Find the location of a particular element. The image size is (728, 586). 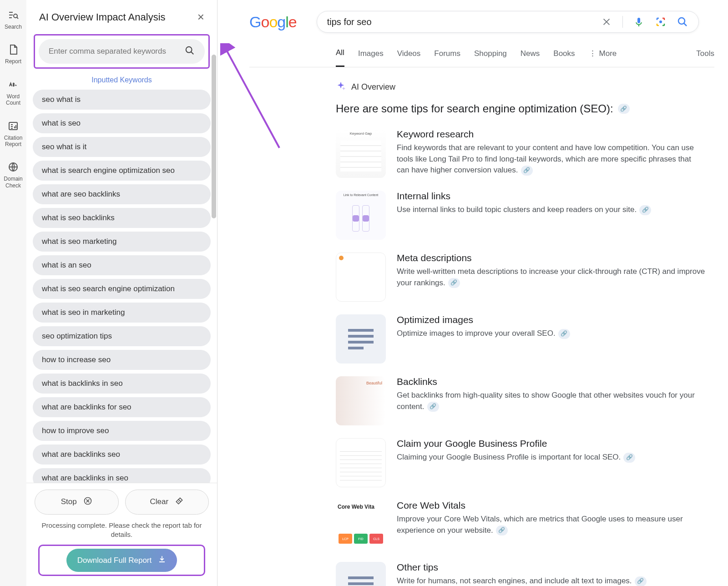

tab-news: News is located at coordinates (531, 58).